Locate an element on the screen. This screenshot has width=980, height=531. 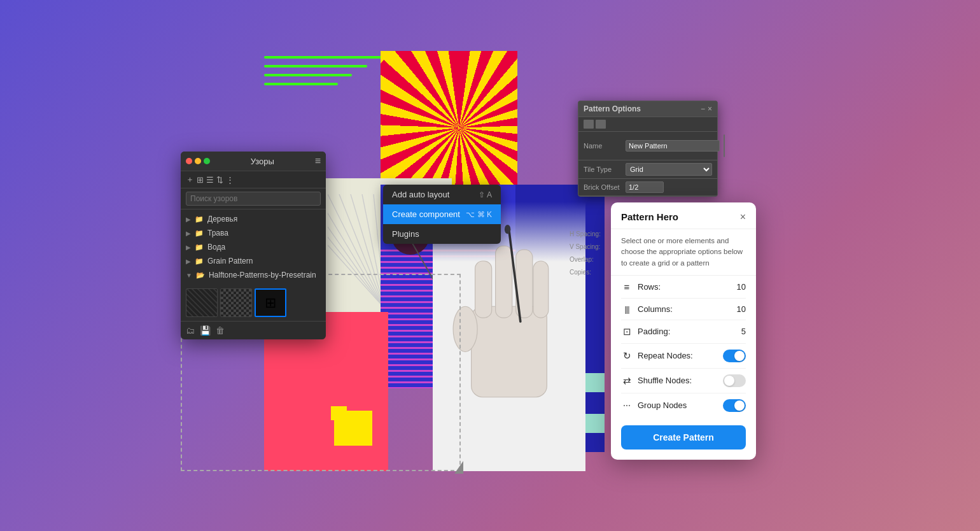
menu-item-auto-layout: Add auto layout ⇧ A is located at coordinates (442, 195).